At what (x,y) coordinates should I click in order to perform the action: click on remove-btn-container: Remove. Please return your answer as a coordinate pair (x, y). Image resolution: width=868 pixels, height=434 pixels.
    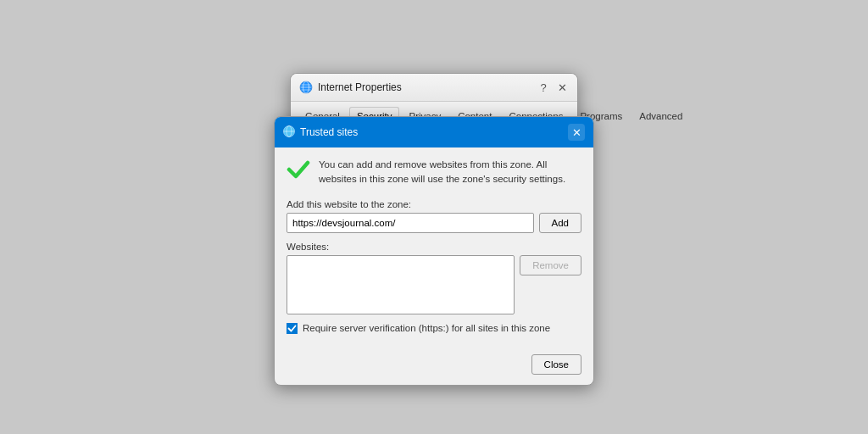
    Looking at the image, I should click on (551, 285).